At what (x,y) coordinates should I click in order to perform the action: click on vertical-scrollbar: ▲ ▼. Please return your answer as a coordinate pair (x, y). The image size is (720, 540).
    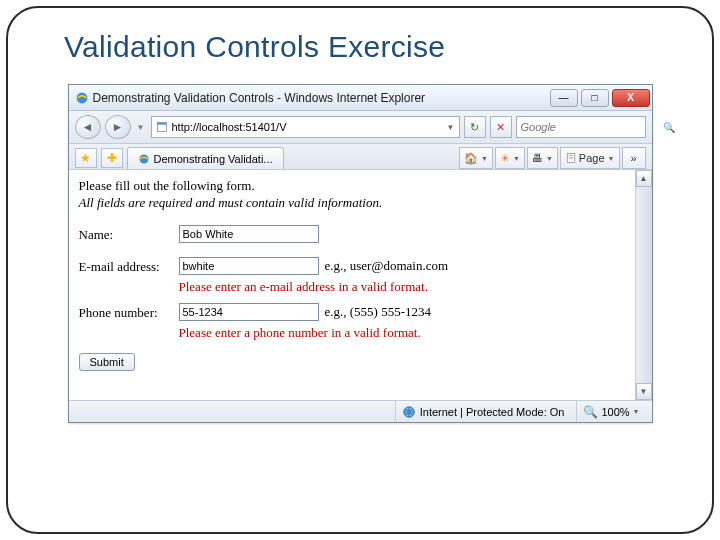
    Looking at the image, I should click on (644, 285).